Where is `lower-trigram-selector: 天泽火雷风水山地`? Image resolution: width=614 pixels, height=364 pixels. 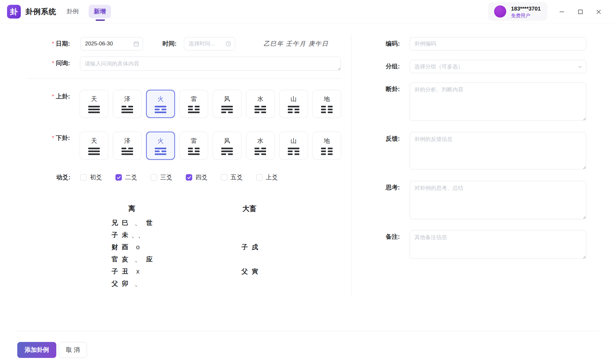
lower-trigram-selector: 天泽火雷风水山地 is located at coordinates (210, 146).